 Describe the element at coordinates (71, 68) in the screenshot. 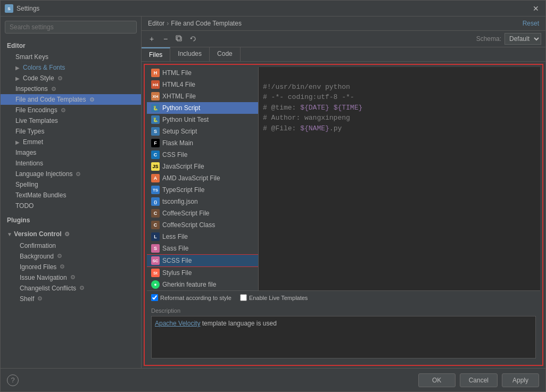

I see `sidebar-item-colors-fonts: ▶ Colors & Fonts` at that location.